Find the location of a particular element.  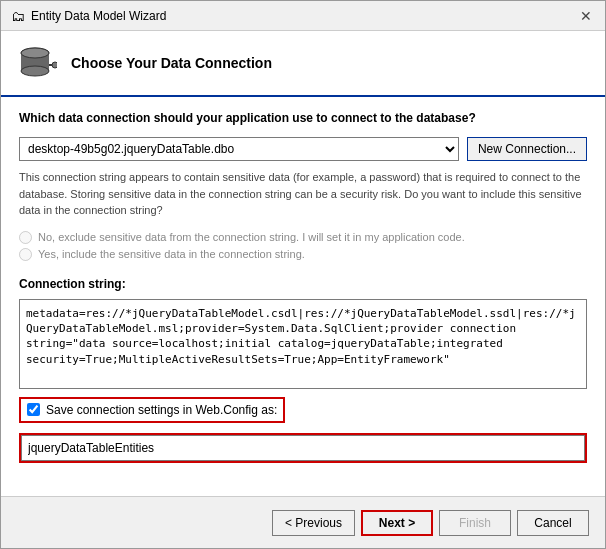

wizard-icon: 🗂 is located at coordinates (18, 16).